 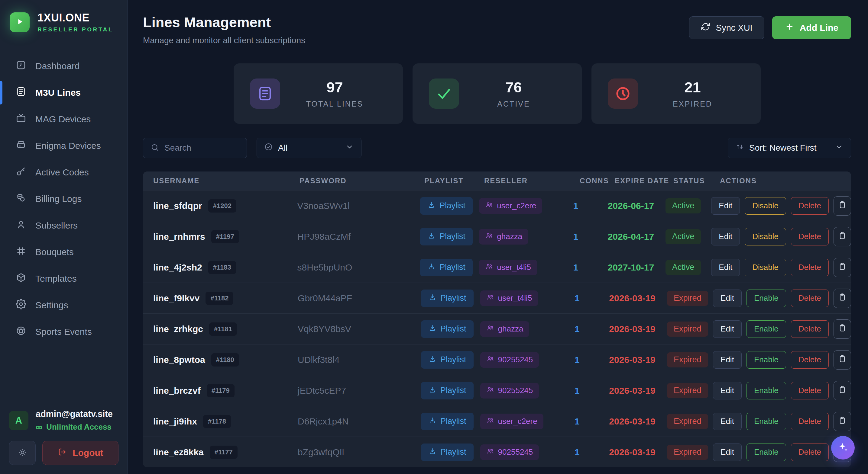 I want to click on brand-logo, so click(x=20, y=22).